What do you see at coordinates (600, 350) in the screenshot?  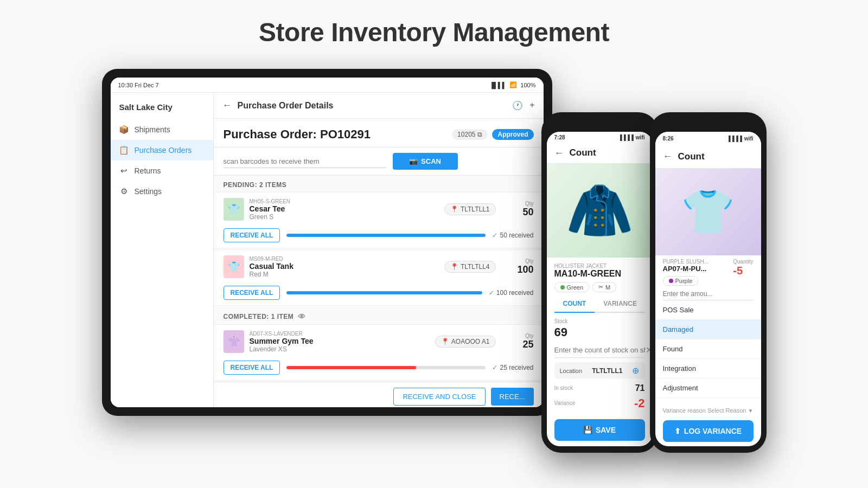 I see `count-input-field` at bounding box center [600, 350].